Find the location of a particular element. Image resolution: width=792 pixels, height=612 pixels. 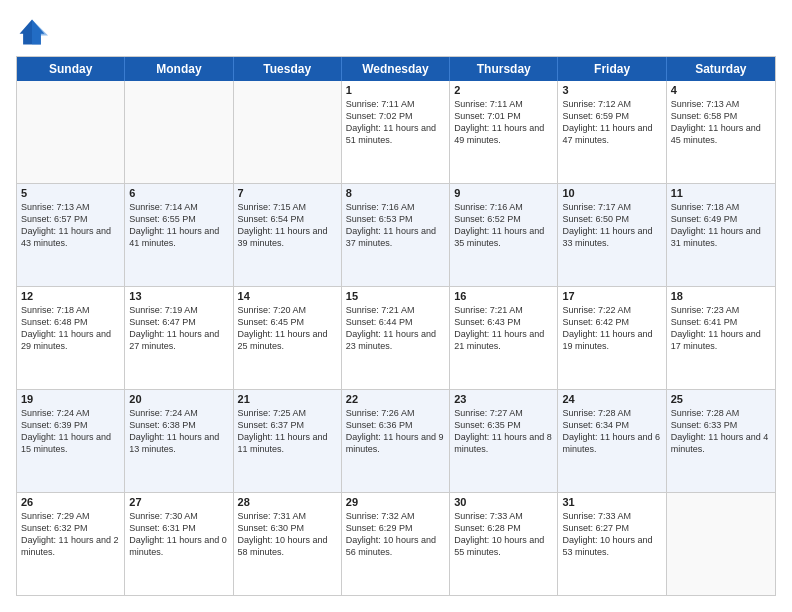

day-number: 25 is located at coordinates (721, 399).